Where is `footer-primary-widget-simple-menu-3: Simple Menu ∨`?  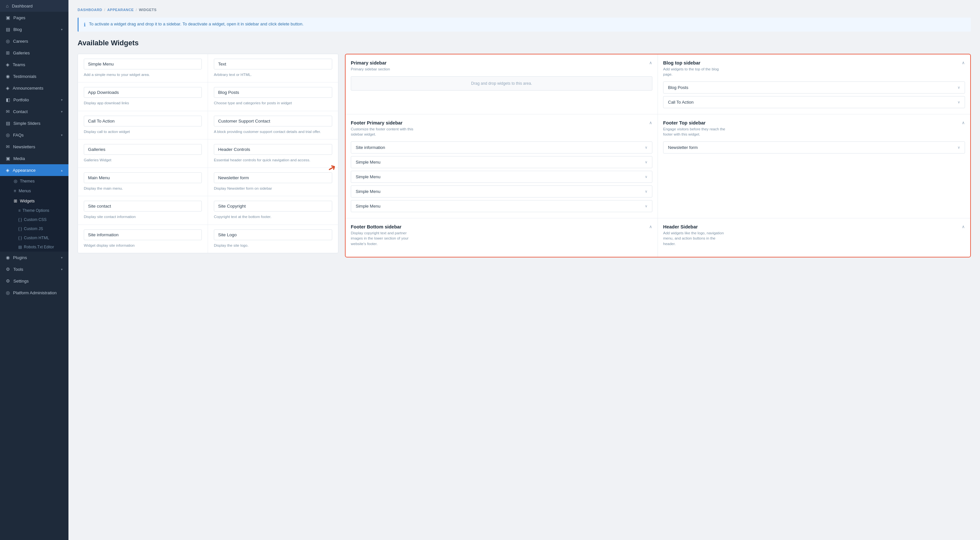 footer-primary-widget-simple-menu-3: Simple Menu ∨ is located at coordinates (501, 192).